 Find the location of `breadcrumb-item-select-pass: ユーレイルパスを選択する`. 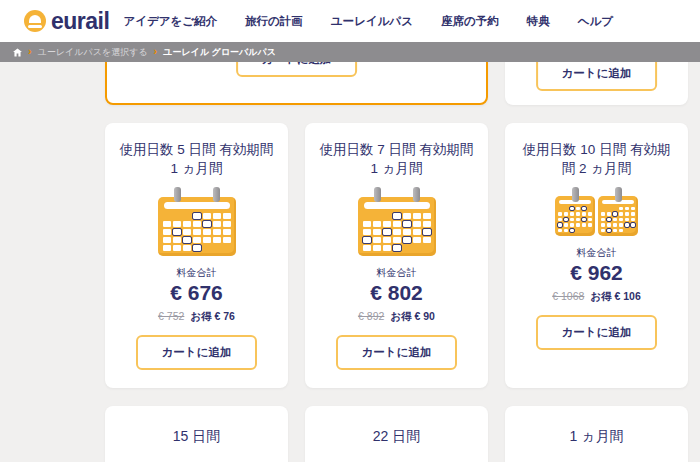

breadcrumb-item-select-pass: ユーレイルパスを選択する is located at coordinates (93, 52).